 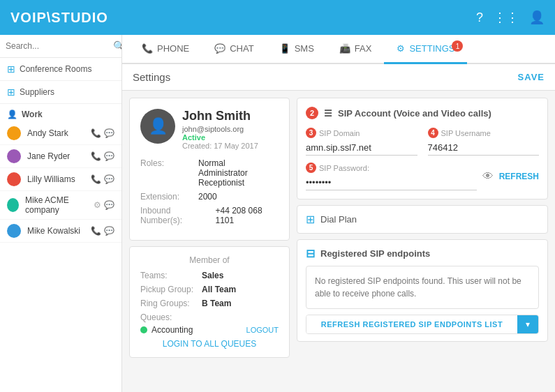 I want to click on sip-username-value: 746412, so click(x=484, y=148).